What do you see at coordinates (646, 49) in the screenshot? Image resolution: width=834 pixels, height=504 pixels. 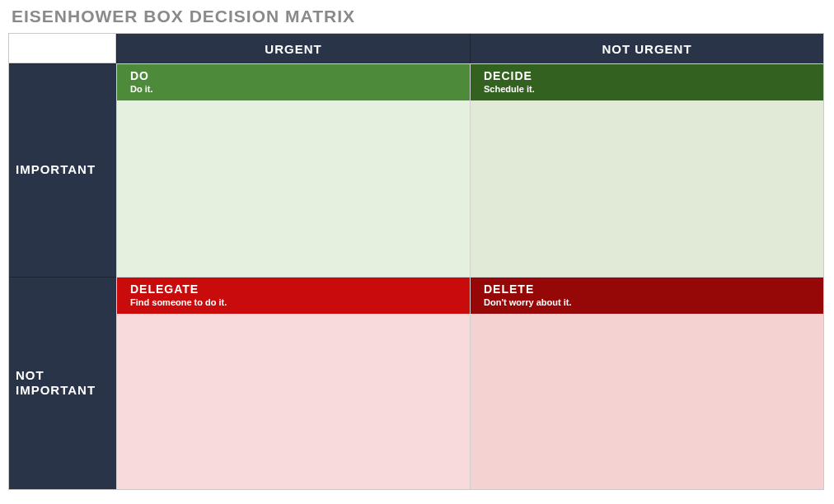 I see `column-header-not-urgent: NOT URGENT` at bounding box center [646, 49].